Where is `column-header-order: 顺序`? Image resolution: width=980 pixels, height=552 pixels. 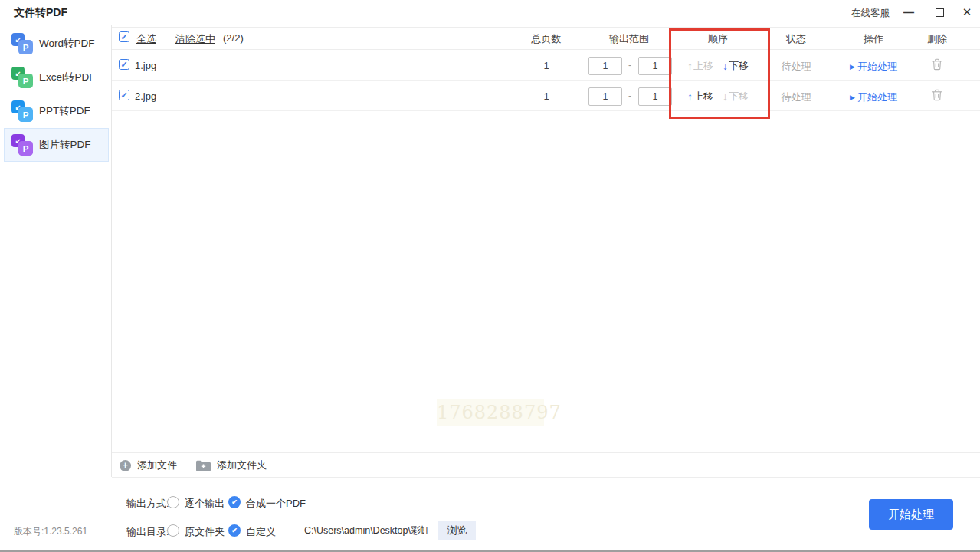 column-header-order: 顺序 is located at coordinates (718, 39).